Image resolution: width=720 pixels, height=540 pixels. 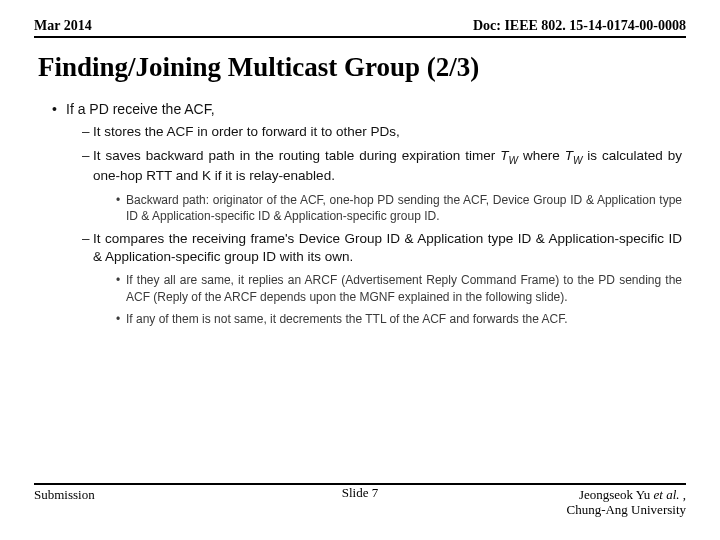 What do you see at coordinates (626, 510) in the screenshot?
I see `author-affiliation: Chung-Ang University` at bounding box center [626, 510].